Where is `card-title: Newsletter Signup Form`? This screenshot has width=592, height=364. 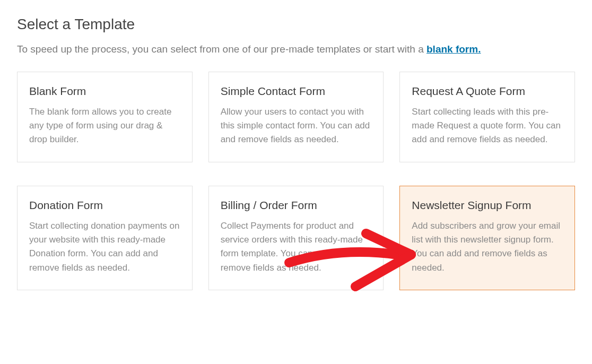
card-title: Newsletter Signup Form is located at coordinates (487, 205).